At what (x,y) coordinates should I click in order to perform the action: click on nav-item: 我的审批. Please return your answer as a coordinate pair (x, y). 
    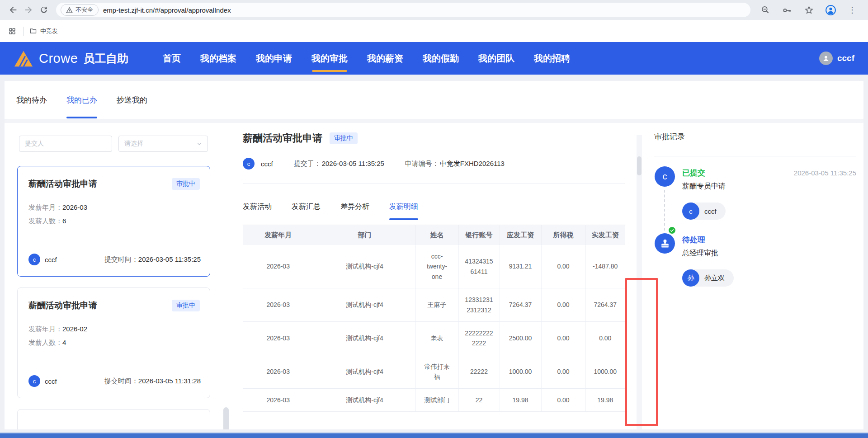
    Looking at the image, I should click on (330, 58).